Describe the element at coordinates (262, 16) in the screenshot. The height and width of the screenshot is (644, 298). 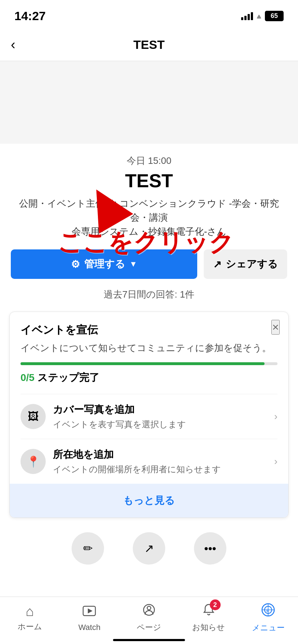
I see `status-icons: ⟁ 65` at that location.